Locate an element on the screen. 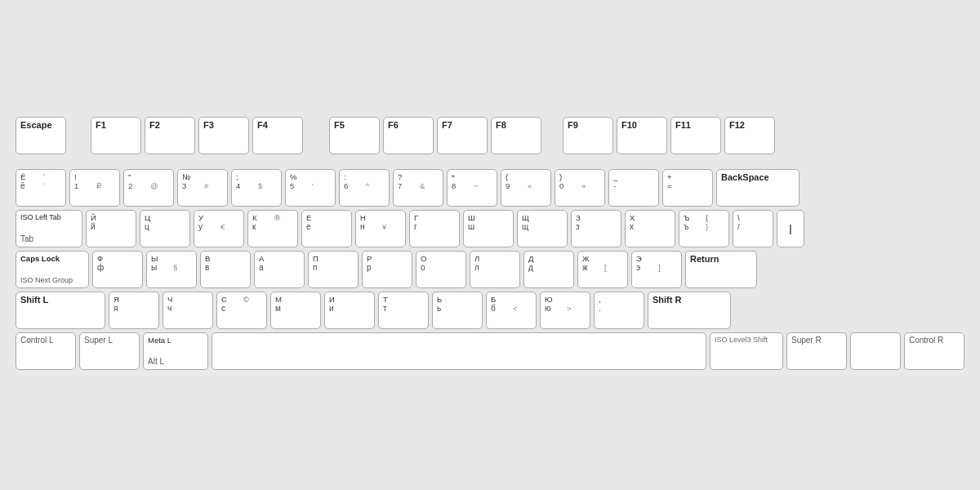 This screenshot has height=490, width=980. key-zh-ru: Ж ж[ is located at coordinates (603, 270).